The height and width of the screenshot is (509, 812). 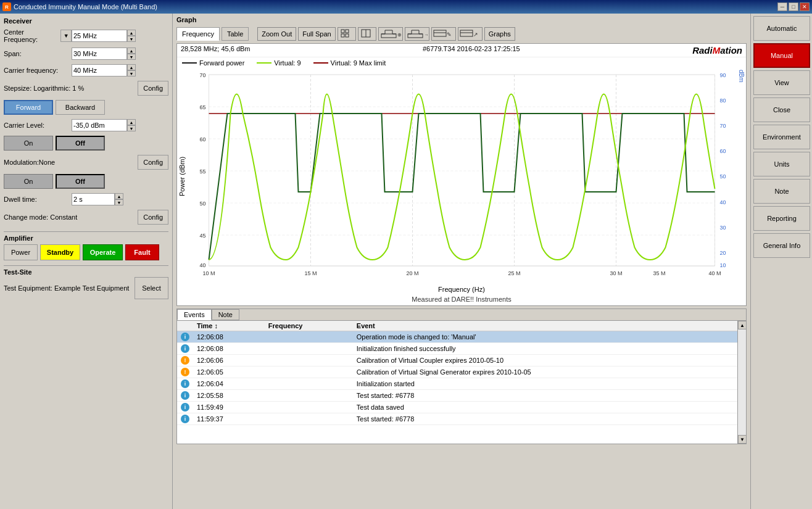 What do you see at coordinates (417, 34) in the screenshot?
I see `toolbar-icon-print2: →` at bounding box center [417, 34].